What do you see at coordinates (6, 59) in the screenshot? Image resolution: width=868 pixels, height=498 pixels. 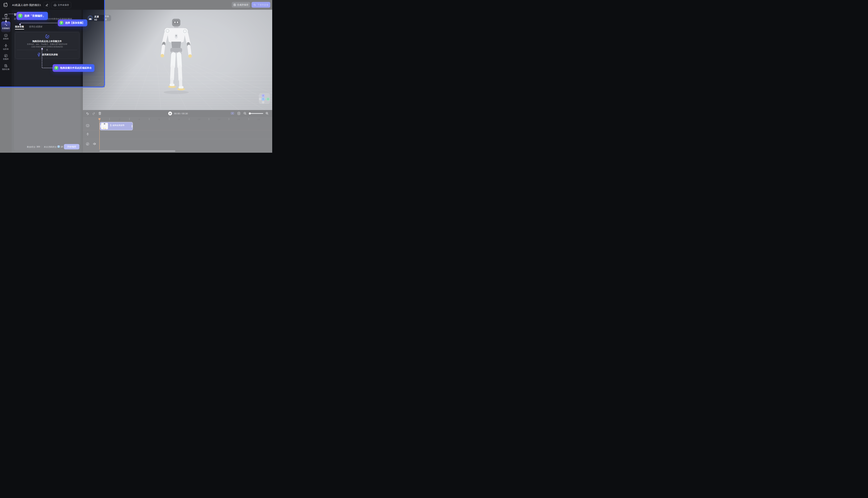 I see `sidebar-label: 音频库` at bounding box center [6, 59].